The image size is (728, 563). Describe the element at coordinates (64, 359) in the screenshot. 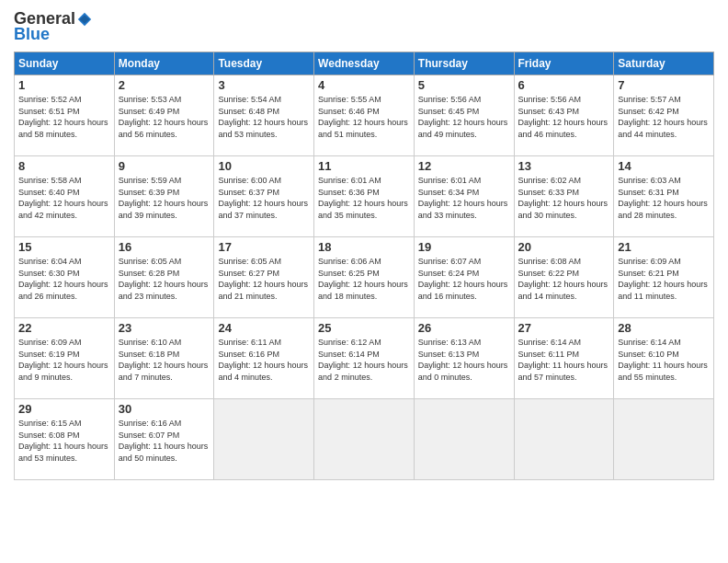

I see `calendar-cell: 22Sunrise: 6:09 AMSunset: 6:19 PMDayligh…` at that location.